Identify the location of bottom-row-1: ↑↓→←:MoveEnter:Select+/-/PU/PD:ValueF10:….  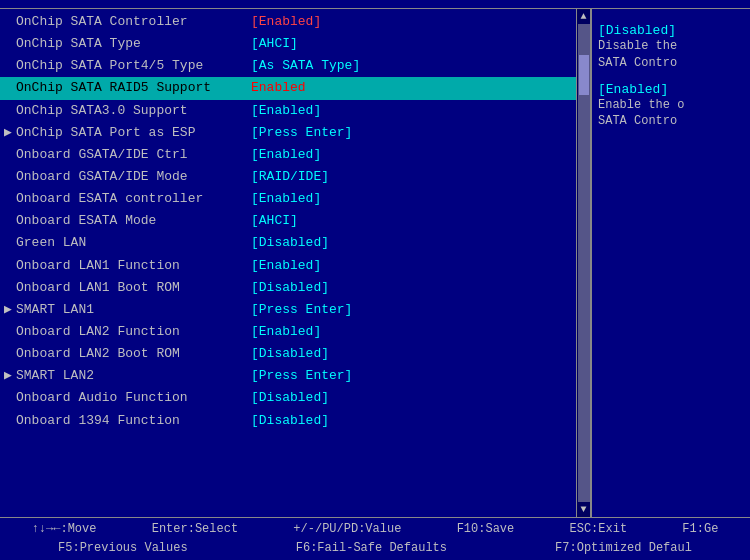
(375, 530).